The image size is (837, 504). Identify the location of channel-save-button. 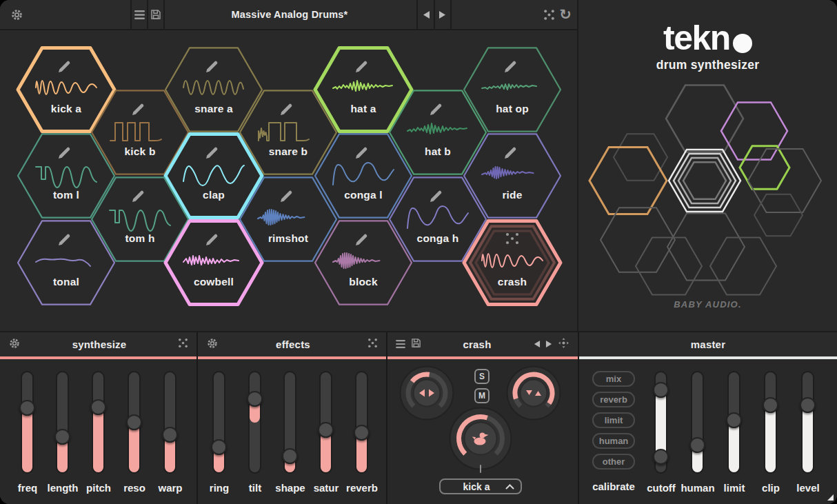
(416, 345).